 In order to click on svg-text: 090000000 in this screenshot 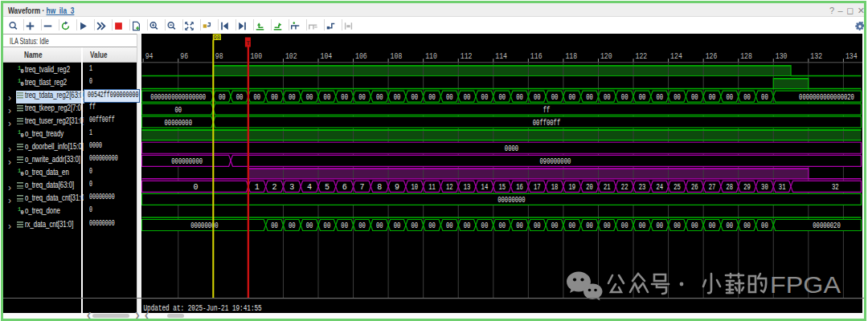, I will do `click(556, 162)`.